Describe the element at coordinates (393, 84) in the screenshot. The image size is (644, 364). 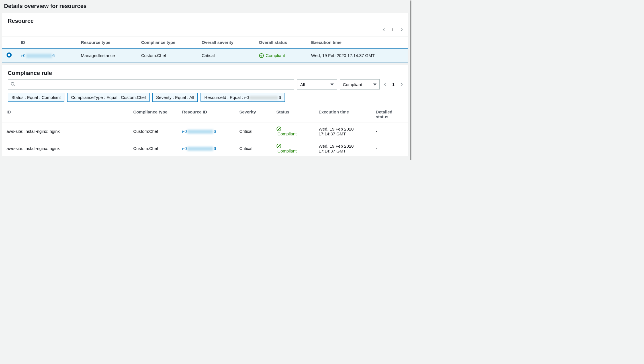
I see `compliance-pager-page: 1` at that location.